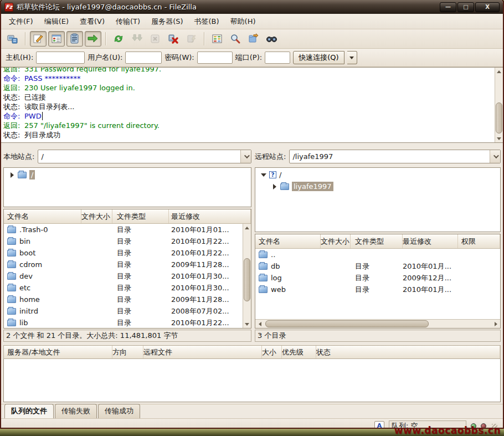 The width and height of the screenshot is (504, 436). I want to click on toggle-message-log-icon, so click(38, 39).